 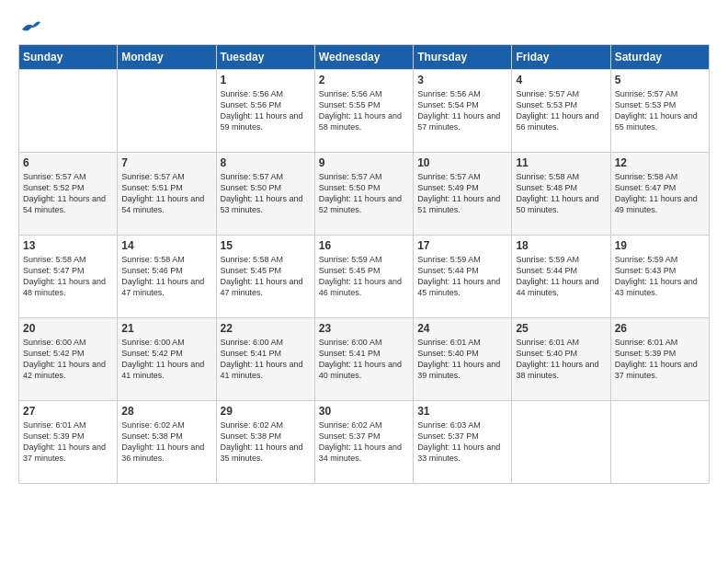 What do you see at coordinates (167, 194) in the screenshot?
I see `calendar-cell: 7Sunrise: 5:57 AM Sunset: 5:51 PM Daylig…` at bounding box center [167, 194].